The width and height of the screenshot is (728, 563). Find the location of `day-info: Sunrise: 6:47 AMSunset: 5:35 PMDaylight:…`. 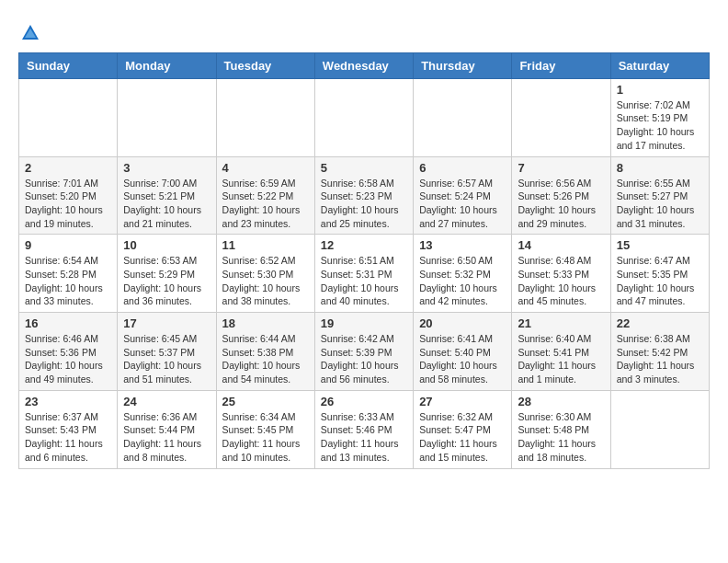

day-info: Sunrise: 6:47 AMSunset: 5:35 PMDaylight:… is located at coordinates (660, 282).